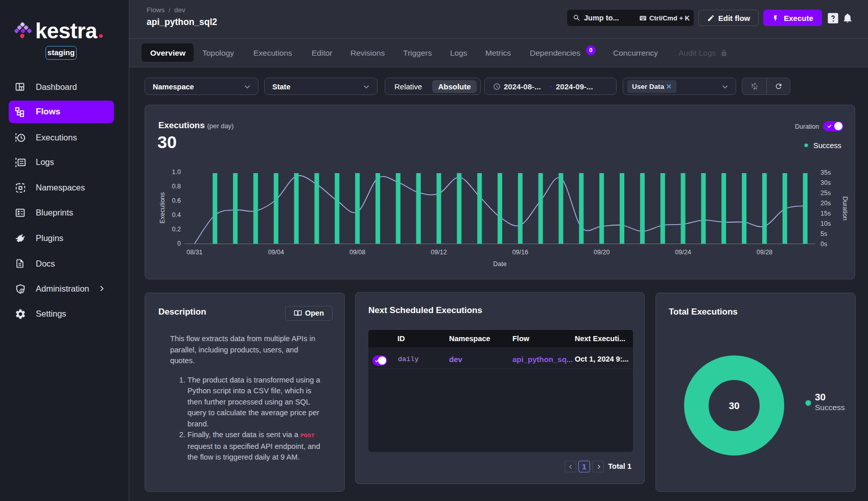 This screenshot has width=868, height=501. What do you see at coordinates (824, 234) in the screenshot?
I see `svg-text: 5s` at bounding box center [824, 234].